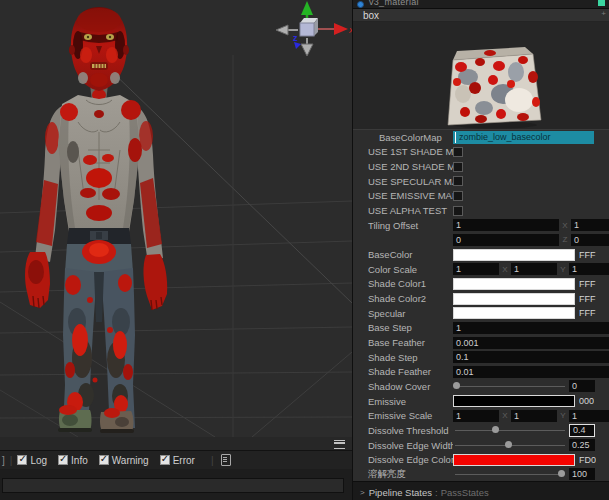 The width and height of the screenshot is (609, 500). What do you see at coordinates (524, 138) in the screenshot?
I see `texture-field: zombie_low_basecolor` at bounding box center [524, 138].